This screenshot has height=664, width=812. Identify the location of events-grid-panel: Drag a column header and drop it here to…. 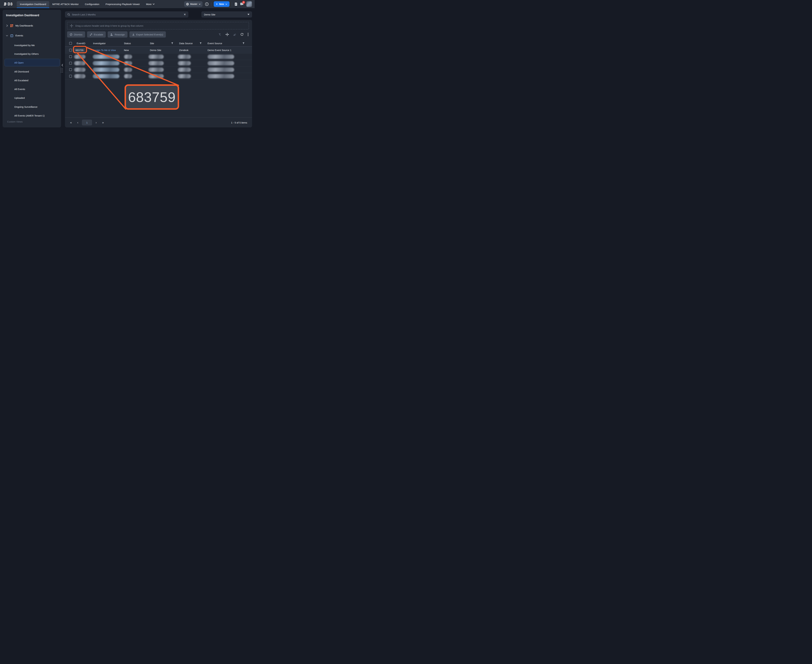
(158, 73).